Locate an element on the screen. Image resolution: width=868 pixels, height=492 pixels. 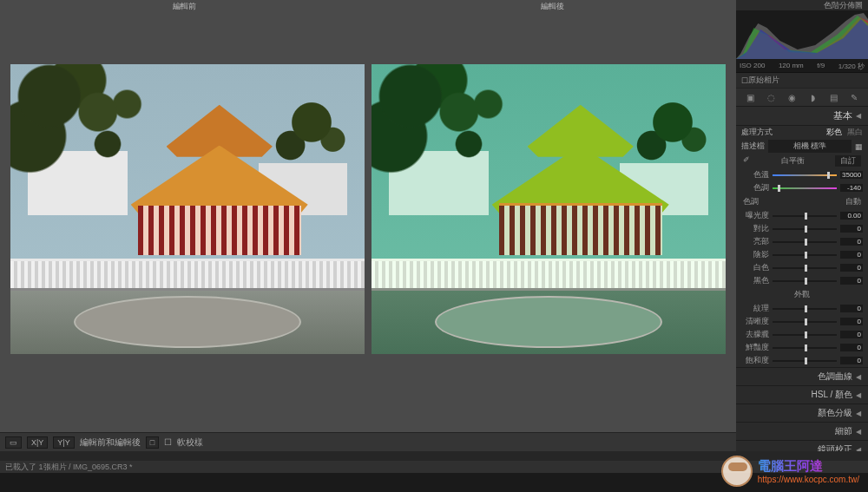
presence-0-label: 紋理 is located at coordinates (755, 309).